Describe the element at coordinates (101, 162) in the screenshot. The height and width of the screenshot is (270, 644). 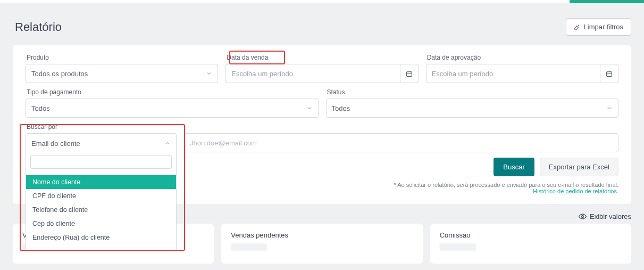
I see `dropdown-search-wrap` at that location.